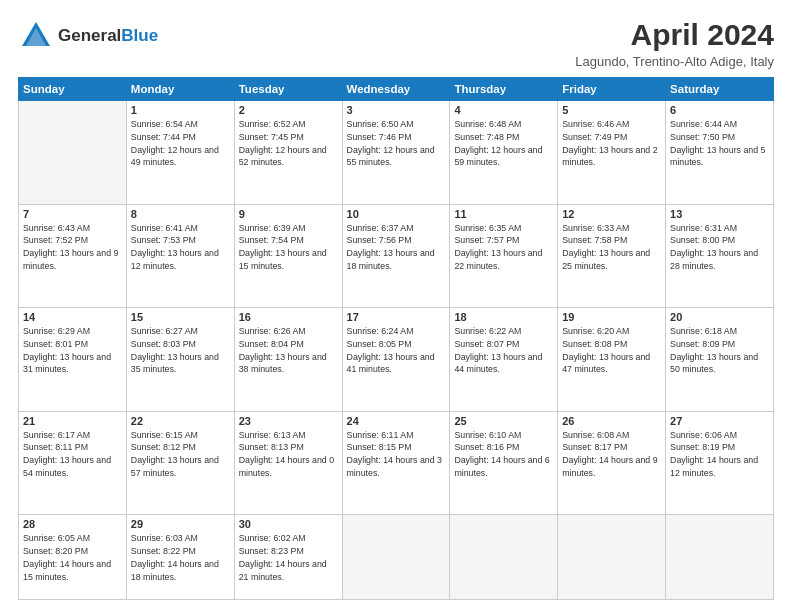 Image resolution: width=792 pixels, height=612 pixels. What do you see at coordinates (720, 317) in the screenshot?
I see `day-number: 20` at bounding box center [720, 317].